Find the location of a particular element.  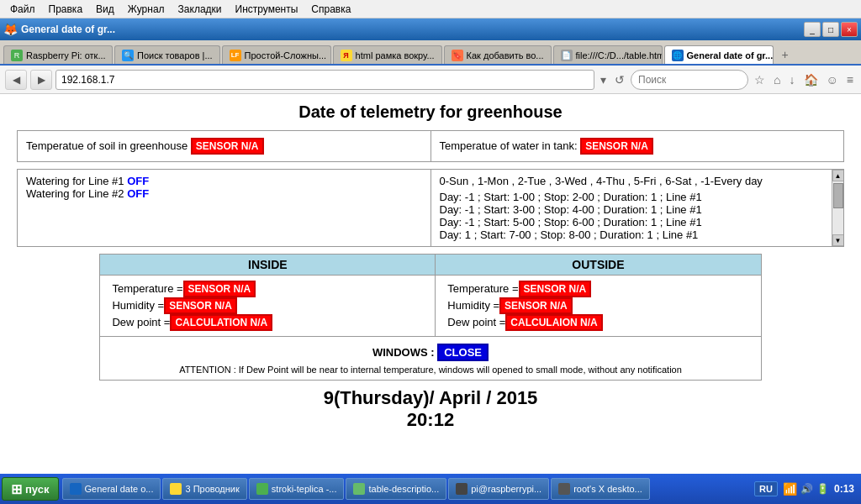

menu-help: Справка is located at coordinates (331, 9).